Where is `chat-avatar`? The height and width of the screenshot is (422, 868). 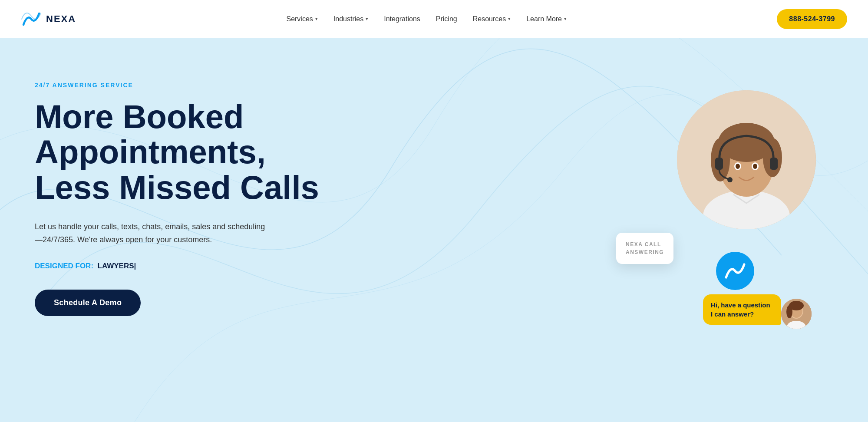
chat-avatar is located at coordinates (796, 314).